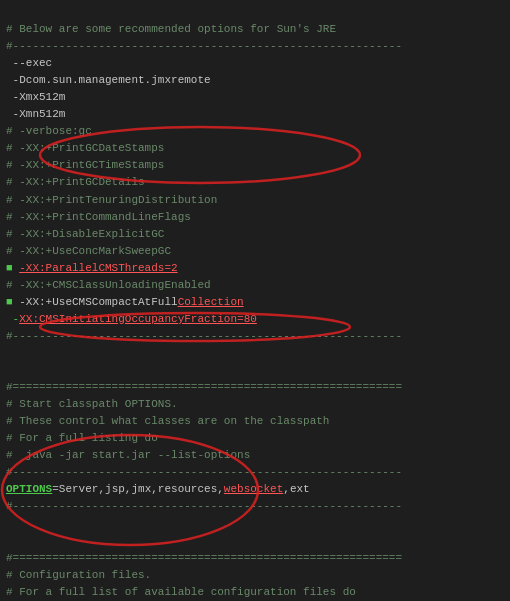 The width and height of the screenshot is (510, 601). I want to click on line-cfg-header: # Configuration files., so click(78, 575).